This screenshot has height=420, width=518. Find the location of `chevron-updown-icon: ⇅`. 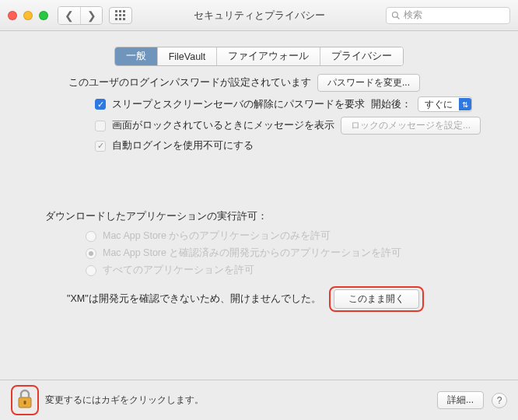

chevron-updown-icon: ⇅ is located at coordinates (465, 104).